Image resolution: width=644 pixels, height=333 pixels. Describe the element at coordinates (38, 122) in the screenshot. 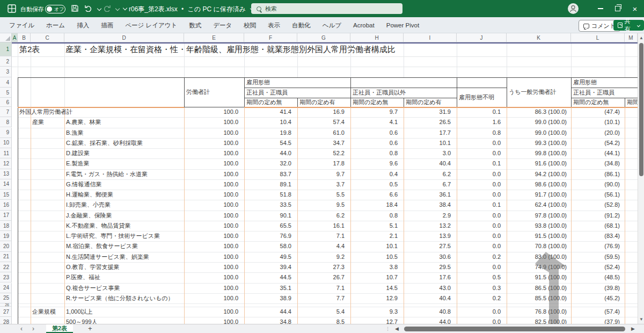

I see `cell-C8-group: 産業` at that location.